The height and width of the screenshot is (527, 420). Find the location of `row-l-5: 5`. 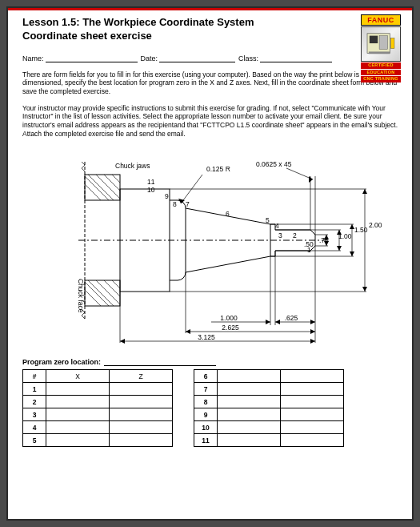

row-l-5: 5 is located at coordinates (35, 441).